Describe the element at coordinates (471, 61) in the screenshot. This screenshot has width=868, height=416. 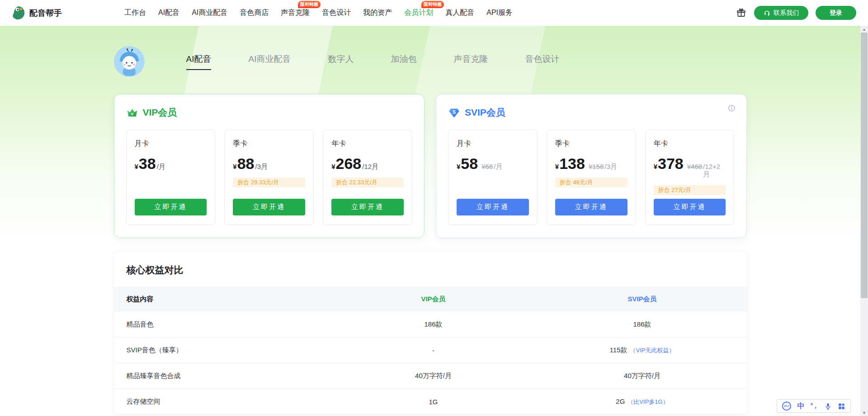
I see `product-tab: 声音克隆` at that location.